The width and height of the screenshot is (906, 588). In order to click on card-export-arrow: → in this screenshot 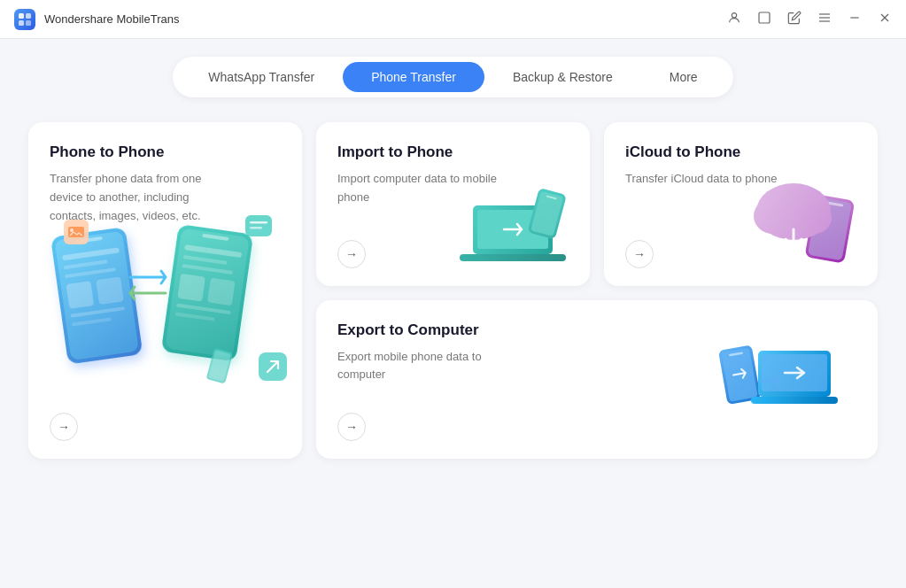, I will do `click(352, 427)`.